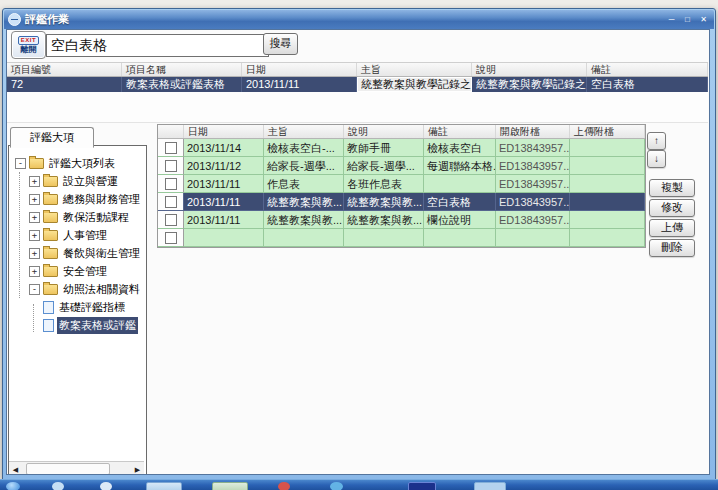 The image size is (718, 490). I want to click on table-row: 2013/11/14 檢核表空白-... 教師手冊 檢核表空白 ED138439…, so click(402, 148).